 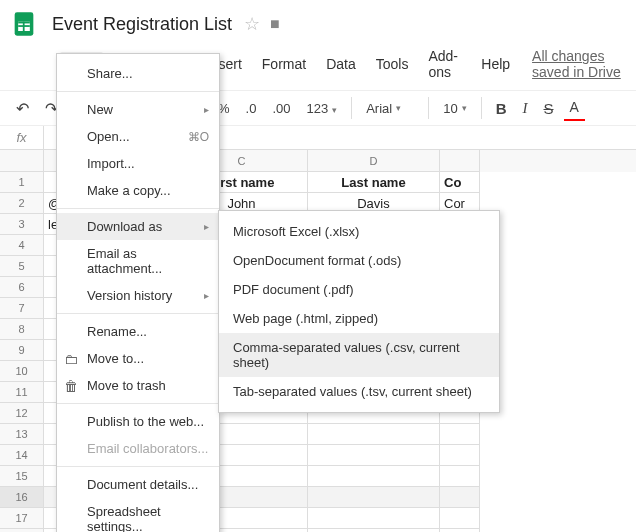 I want to click on folder-icon: ■, so click(x=275, y=24).